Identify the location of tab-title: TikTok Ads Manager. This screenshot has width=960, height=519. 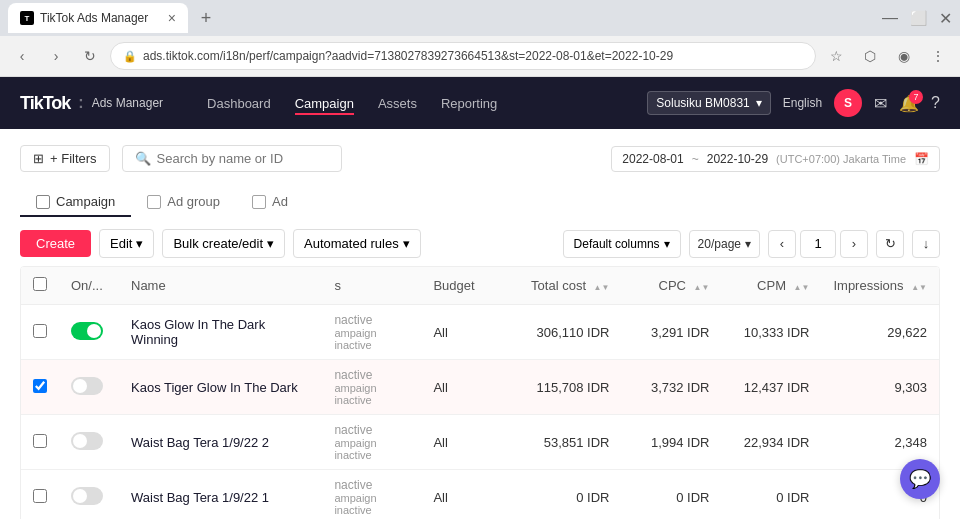
(94, 18).